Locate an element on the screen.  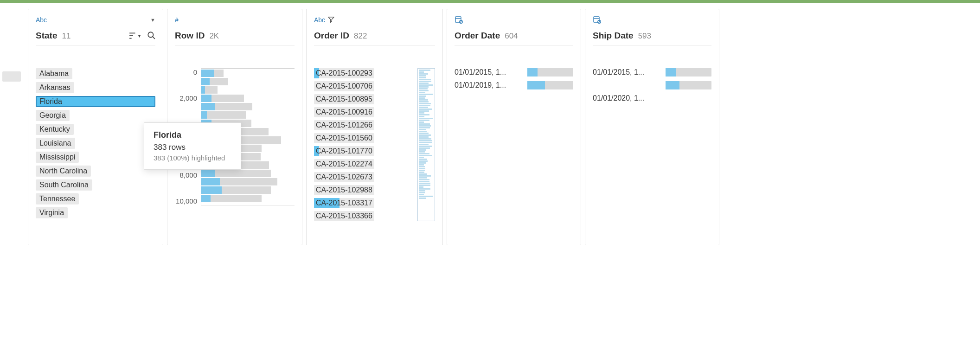
orderid-value: CA-2015-101266 is located at coordinates (344, 125).